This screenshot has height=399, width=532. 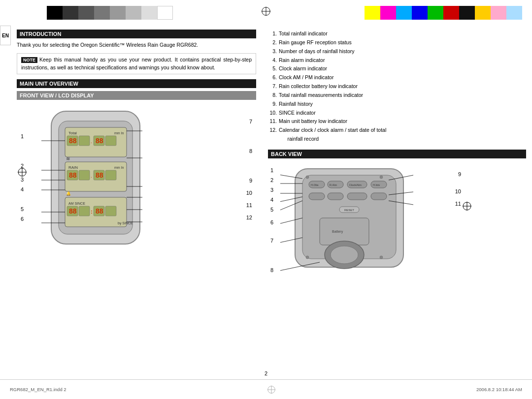 I want to click on svg-text: mm In, so click(x=119, y=167).